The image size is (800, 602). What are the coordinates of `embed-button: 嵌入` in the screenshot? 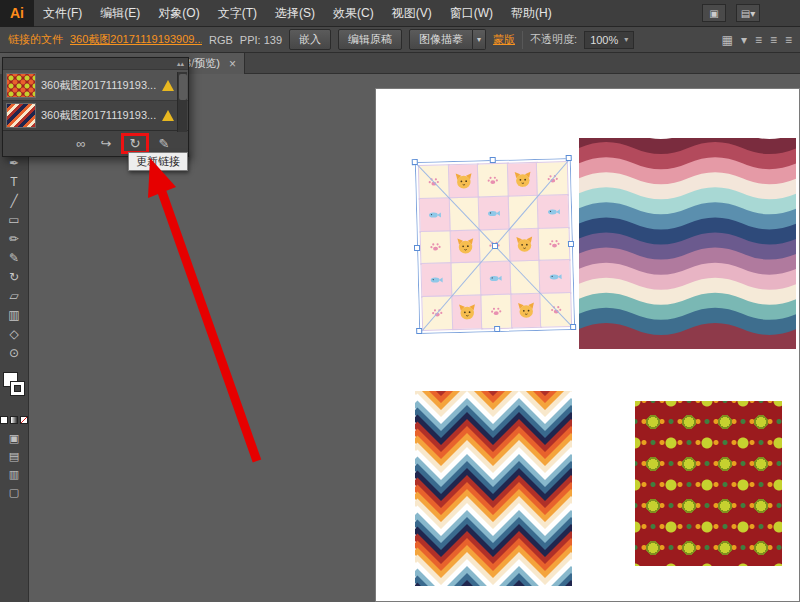 It's located at (310, 40).